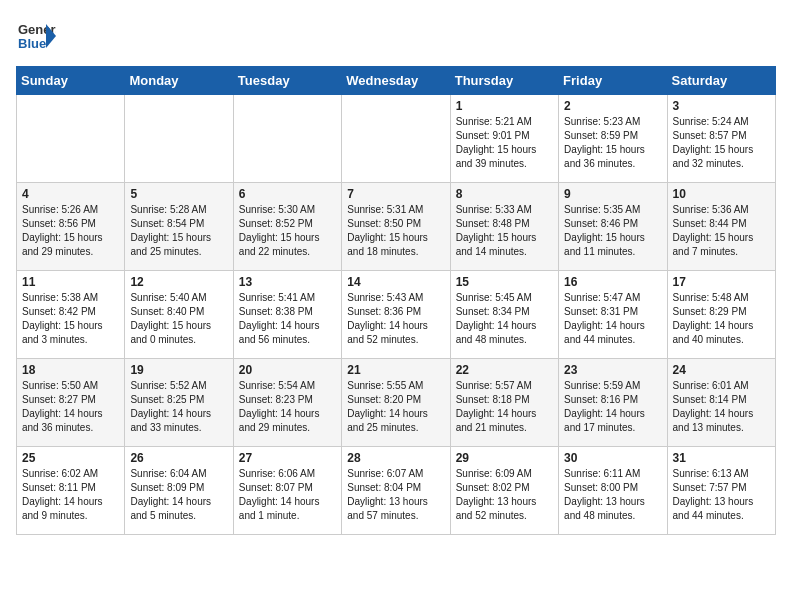  I want to click on weekday-header-cell: Sunday, so click(71, 81).